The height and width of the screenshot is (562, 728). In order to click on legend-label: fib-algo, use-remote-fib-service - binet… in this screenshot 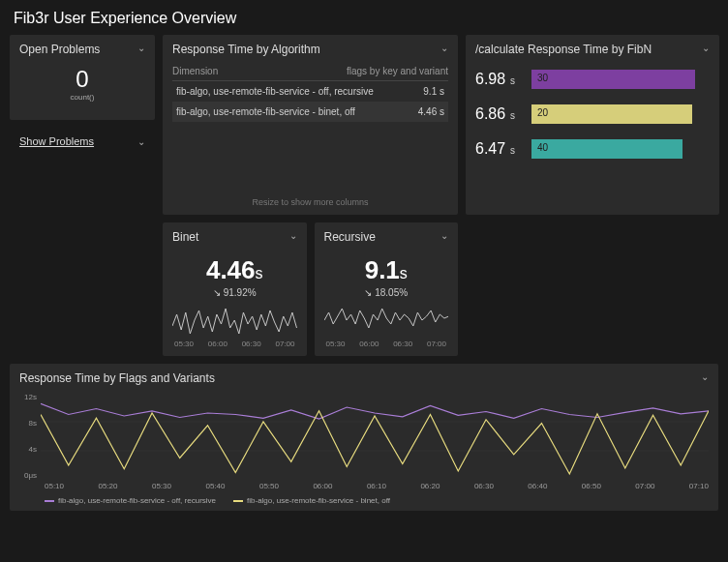, I will do `click(318, 501)`.